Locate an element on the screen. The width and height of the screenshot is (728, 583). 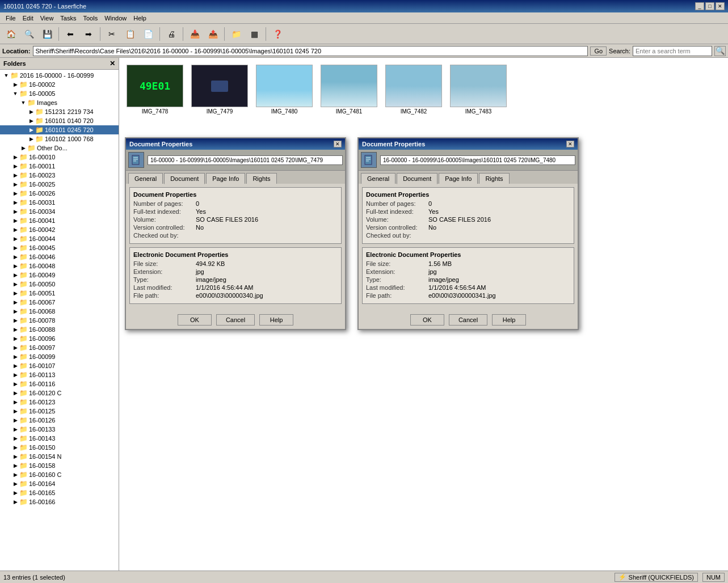
thumb-item-7482: IMG_7482 is located at coordinates (414, 90).